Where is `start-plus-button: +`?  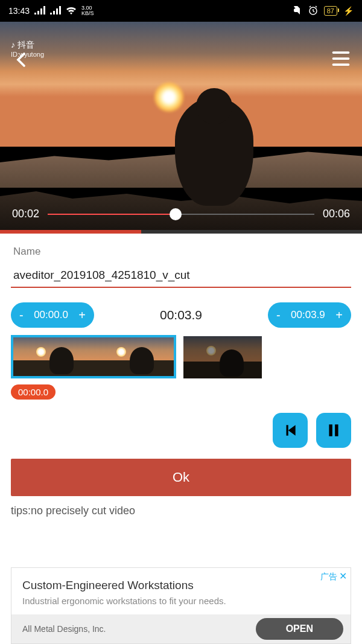 start-plus-button: + is located at coordinates (82, 315).